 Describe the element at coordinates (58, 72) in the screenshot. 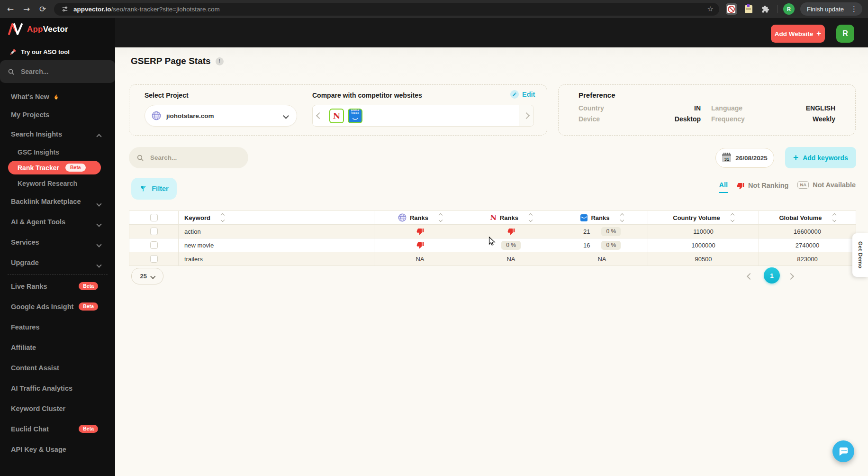

I see `sidebar-search` at that location.